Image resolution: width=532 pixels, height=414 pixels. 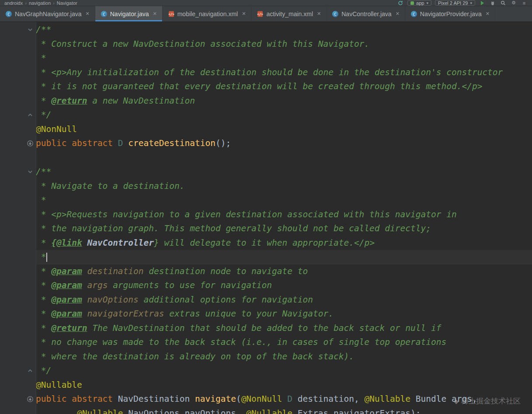 What do you see at coordinates (266, 386) in the screenshot?
I see `code-line: @Nullable` at bounding box center [266, 386].